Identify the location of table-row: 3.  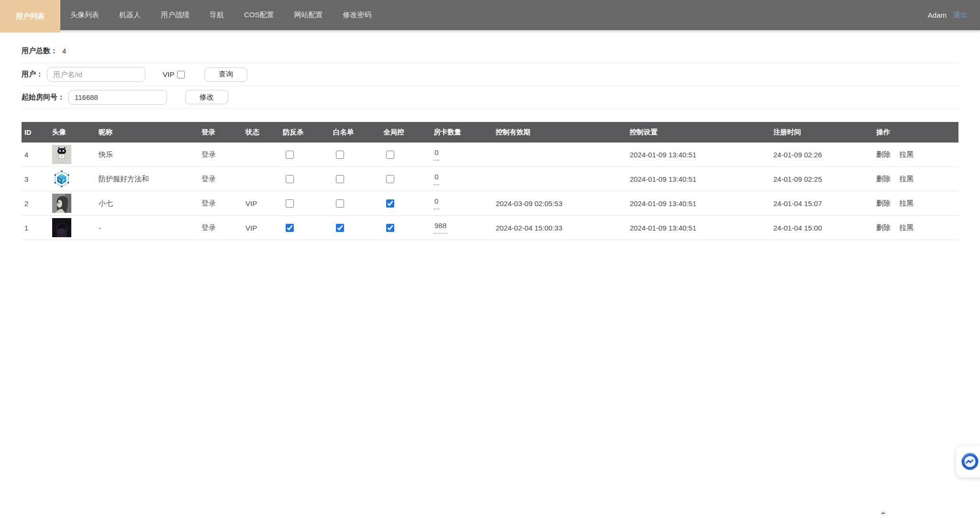
(490, 179).